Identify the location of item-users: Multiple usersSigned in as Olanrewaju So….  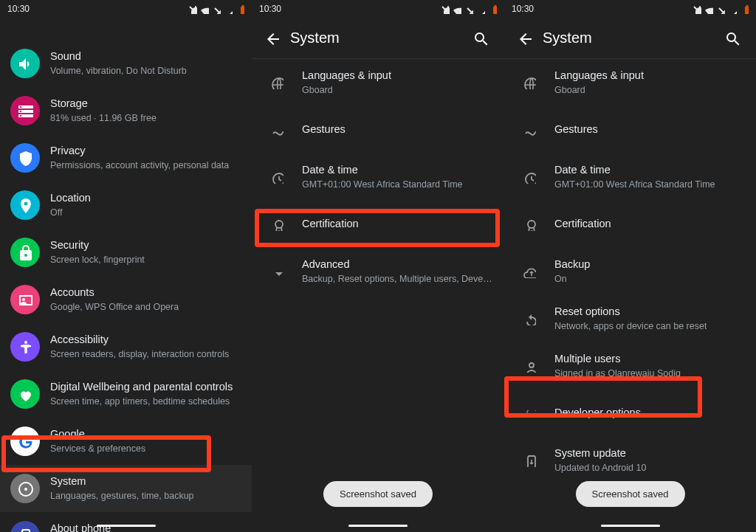
(630, 366).